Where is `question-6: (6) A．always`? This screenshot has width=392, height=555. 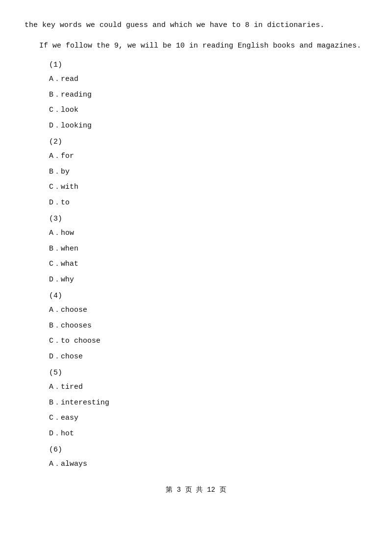 question-6: (6) A．always is located at coordinates (203, 458).